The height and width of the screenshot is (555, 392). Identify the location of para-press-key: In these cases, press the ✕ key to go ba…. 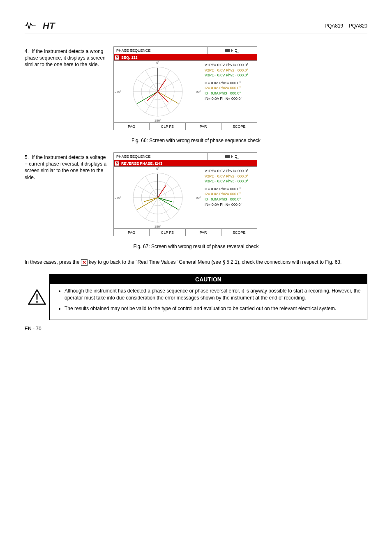
(196, 262).